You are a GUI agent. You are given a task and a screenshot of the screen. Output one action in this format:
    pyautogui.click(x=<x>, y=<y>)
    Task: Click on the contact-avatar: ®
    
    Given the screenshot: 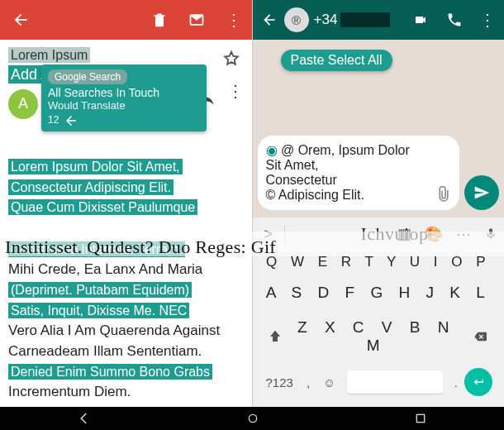 What is the action you would take?
    pyautogui.click(x=297, y=20)
    